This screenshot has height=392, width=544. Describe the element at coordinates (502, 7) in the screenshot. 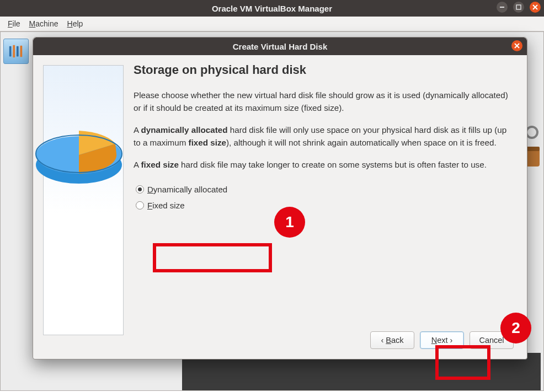

I see `minimize-button` at that location.